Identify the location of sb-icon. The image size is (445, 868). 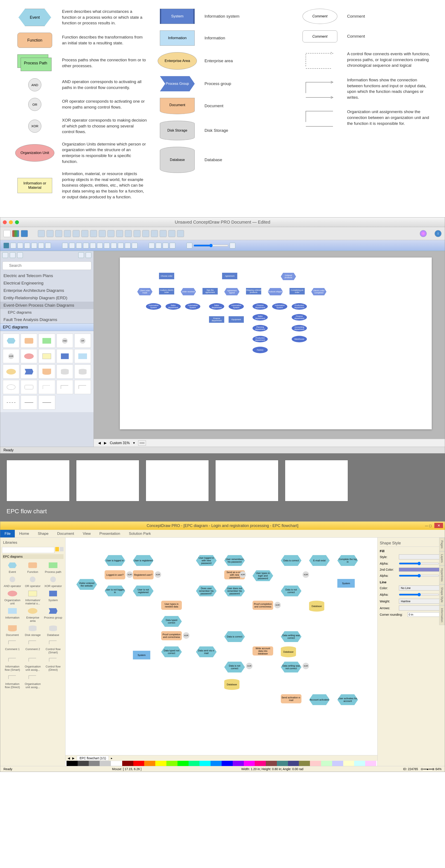
(5, 255).